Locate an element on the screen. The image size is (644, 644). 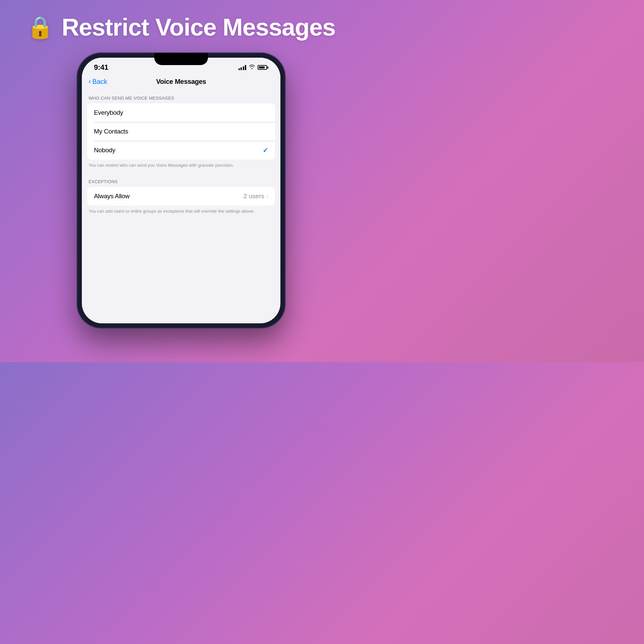
battery-icon is located at coordinates (263, 67).